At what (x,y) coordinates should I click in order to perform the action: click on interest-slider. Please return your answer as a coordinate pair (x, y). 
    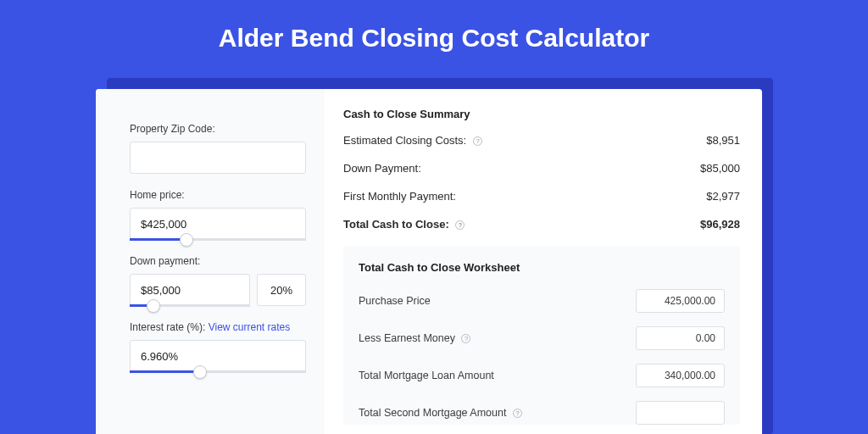
    Looking at the image, I should click on (218, 356).